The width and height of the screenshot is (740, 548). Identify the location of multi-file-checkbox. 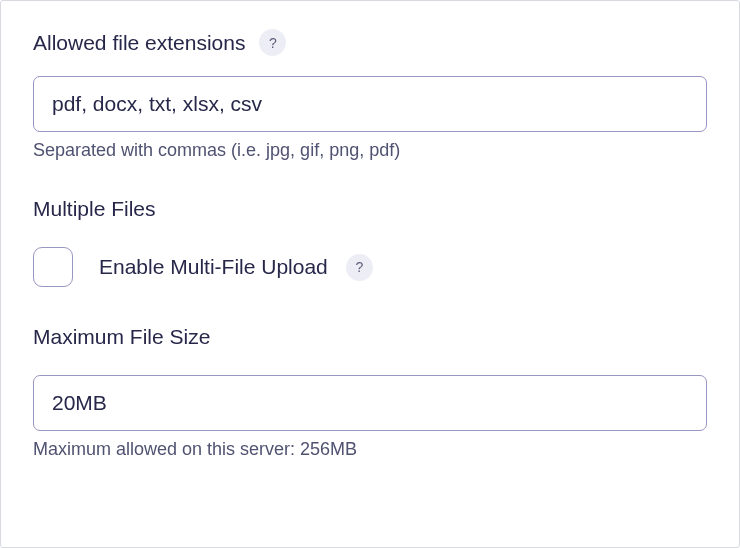
(53, 267).